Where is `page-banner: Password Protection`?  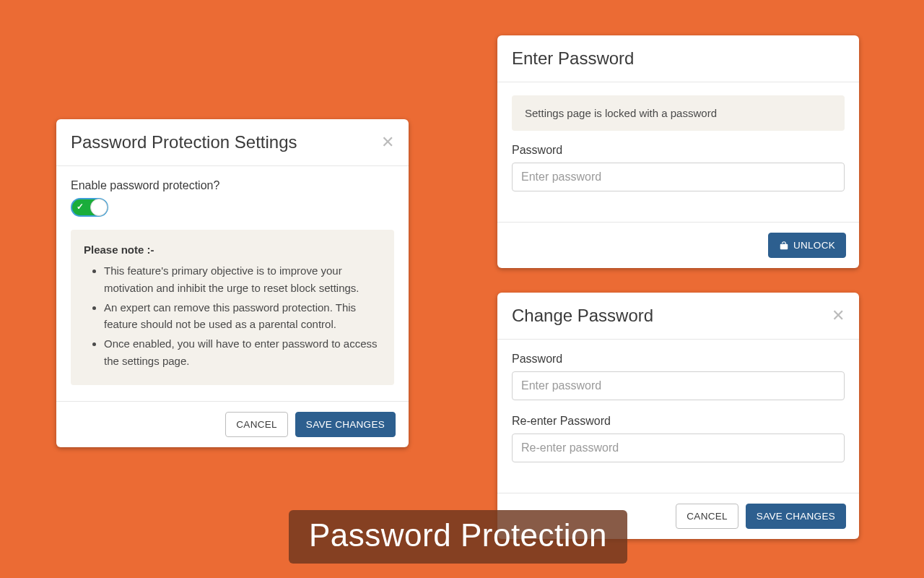 page-banner: Password Protection is located at coordinates (458, 537).